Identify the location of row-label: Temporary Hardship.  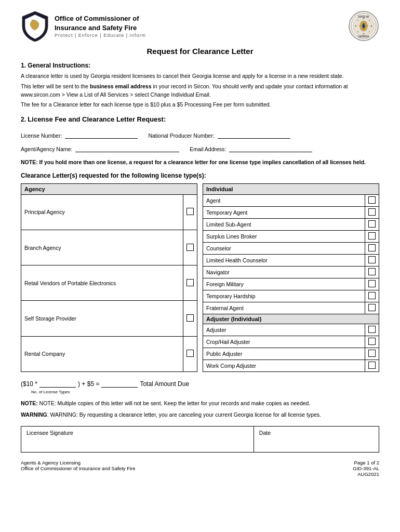
(284, 296).